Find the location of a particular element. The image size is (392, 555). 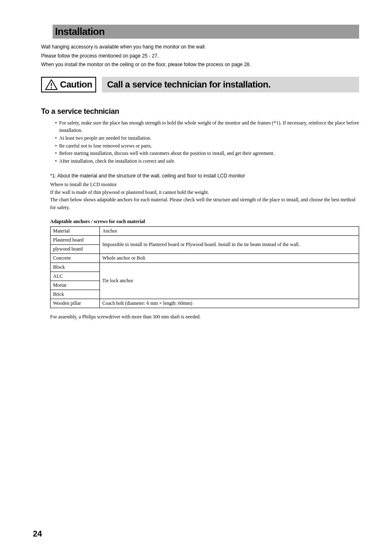

caution-row: Caution Call a service technician for in… is located at coordinates (200, 85).